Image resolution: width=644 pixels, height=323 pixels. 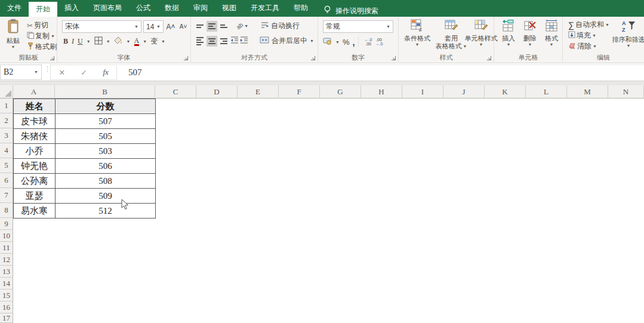 What do you see at coordinates (109, 42) in the screenshot?
I see `borders-dropdown: ▼` at bounding box center [109, 42].